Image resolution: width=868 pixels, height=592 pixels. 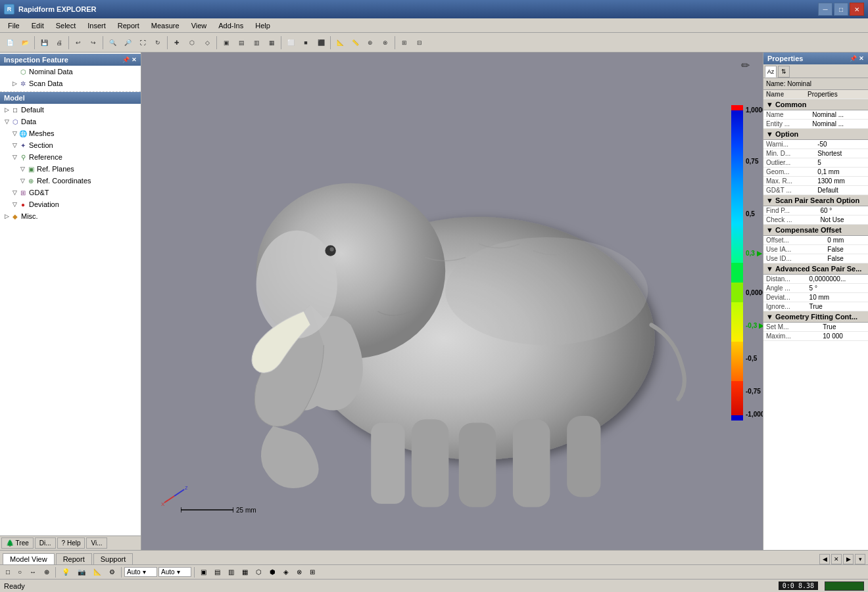 What do you see at coordinates (113, 558) in the screenshot?
I see `tab-support: Support` at bounding box center [113, 558].